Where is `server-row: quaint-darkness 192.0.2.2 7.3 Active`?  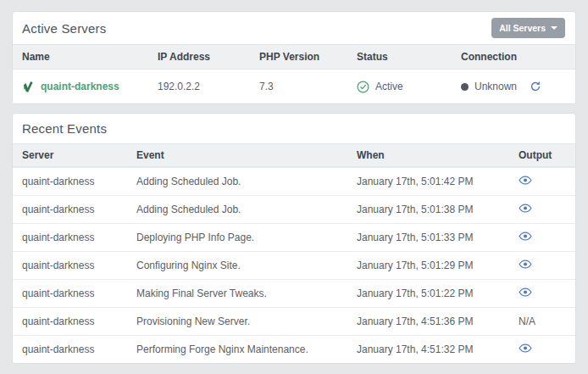
server-row: quaint-darkness 192.0.2.2 7.3 Active is located at coordinates (294, 87).